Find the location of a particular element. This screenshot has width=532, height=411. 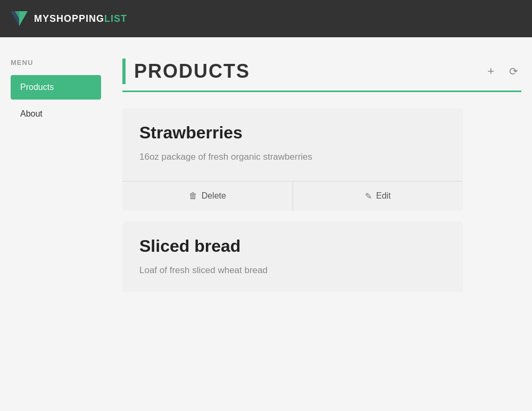

brand-name: MYSHOPPINGLIST is located at coordinates (81, 19).